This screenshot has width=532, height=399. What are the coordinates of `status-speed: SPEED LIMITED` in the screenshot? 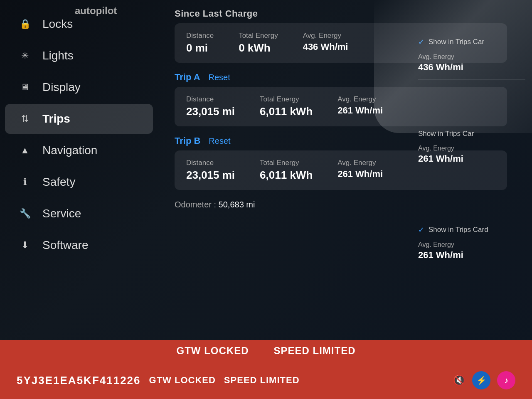 It's located at (314, 351).